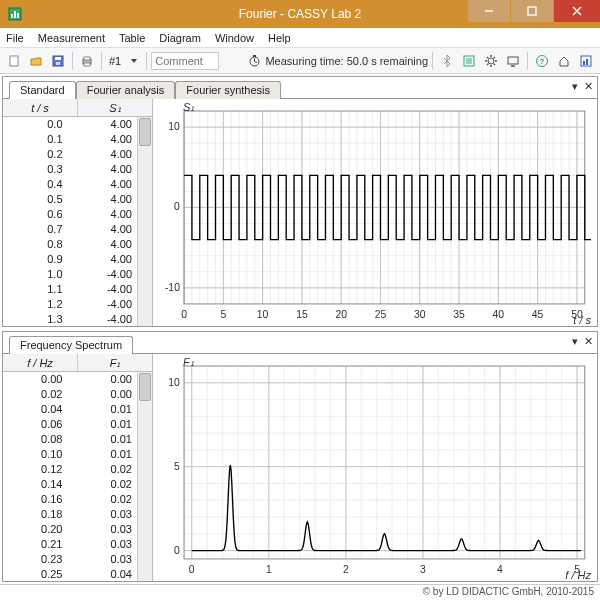  Describe the element at coordinates (538, 314) in the screenshot. I see `svg-text: 45` at that location.